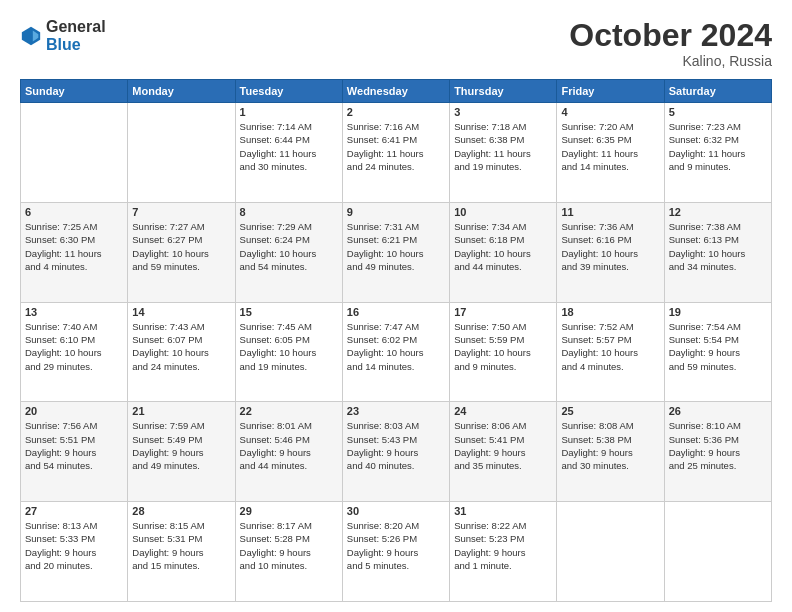 The width and height of the screenshot is (792, 612). What do you see at coordinates (396, 92) in the screenshot?
I see `col-wednesday: Wednesday` at bounding box center [396, 92].